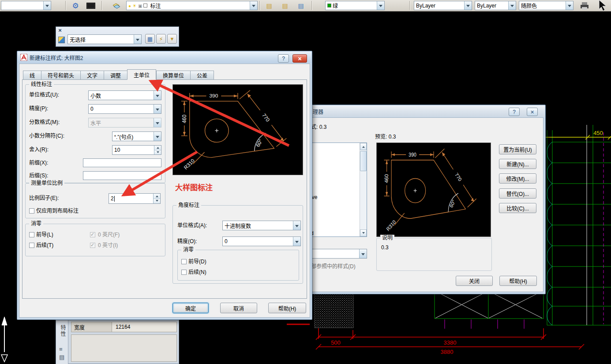 Image resolution: width=611 pixels, height=364 pixels. Describe the element at coordinates (495, 5) in the screenshot. I see `lineweight-control-combo: ByLayer` at that location.